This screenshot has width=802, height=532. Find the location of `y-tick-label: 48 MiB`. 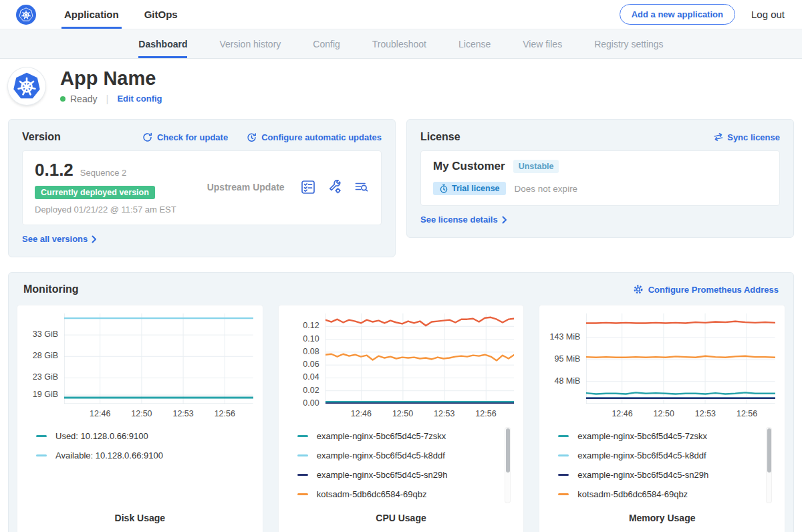

y-tick-label: 48 MiB is located at coordinates (567, 381).